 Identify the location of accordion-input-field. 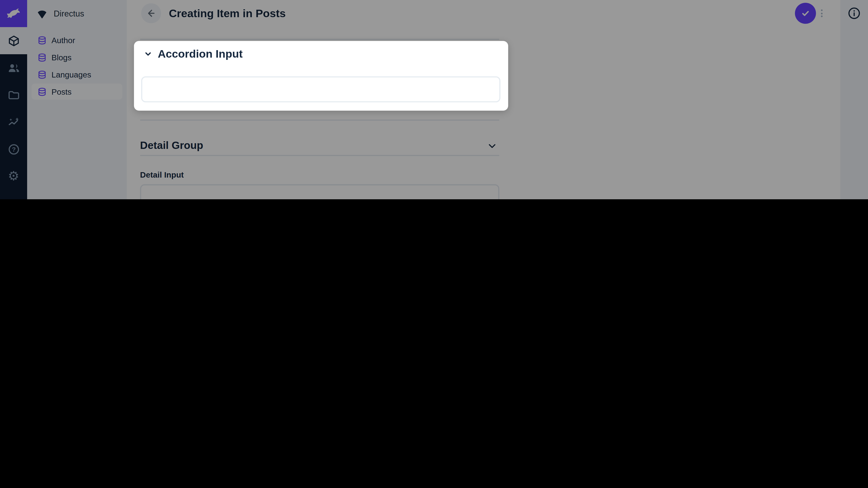
(321, 90).